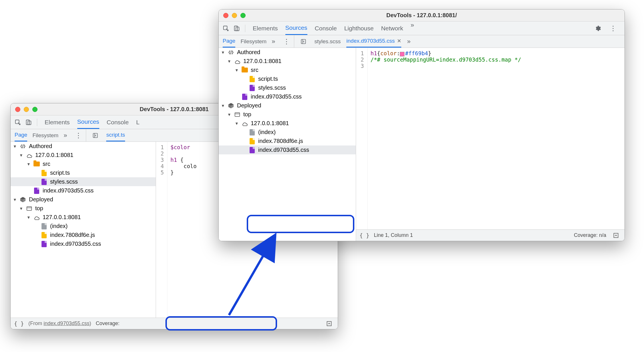 This screenshot has height=352, width=644. I want to click on code-area: h1{color:#ff69b4} /*# sourceMappingURL=i…, so click(446, 139).